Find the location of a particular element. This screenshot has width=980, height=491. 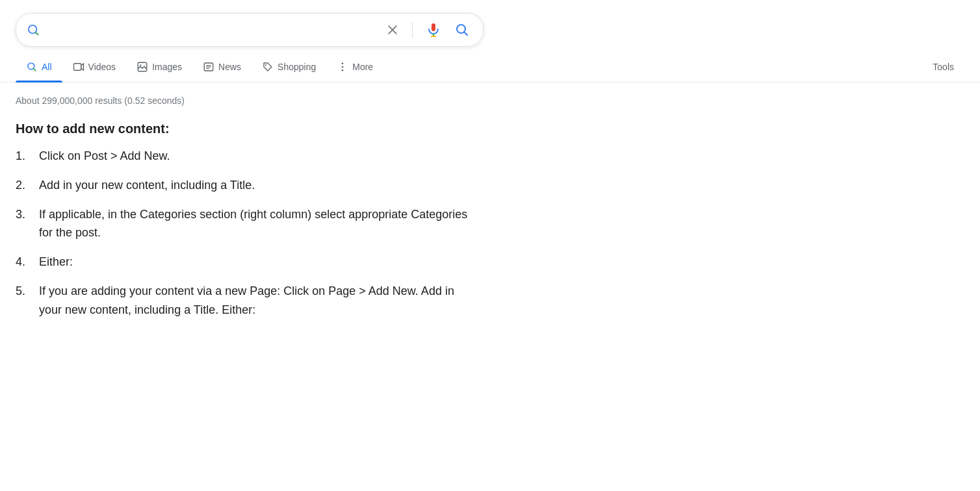

list-item-num: 4. is located at coordinates (25, 262).